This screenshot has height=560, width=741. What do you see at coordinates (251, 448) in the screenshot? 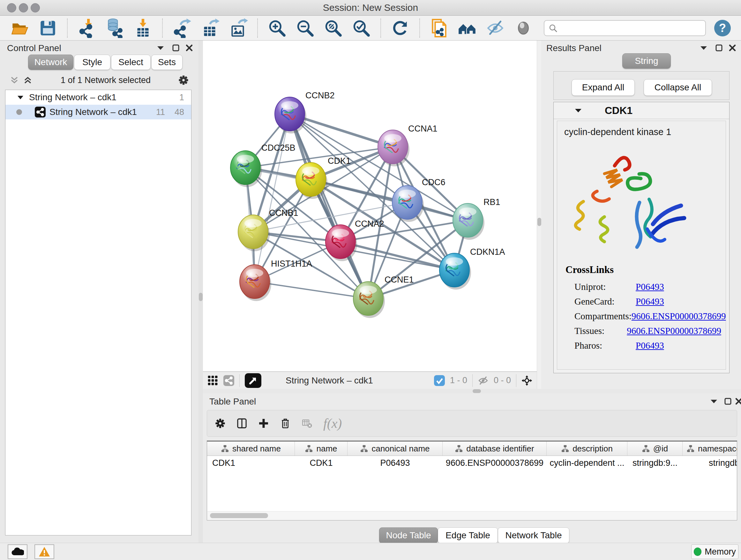
I see `column-header-shared-name: shared name` at bounding box center [251, 448].